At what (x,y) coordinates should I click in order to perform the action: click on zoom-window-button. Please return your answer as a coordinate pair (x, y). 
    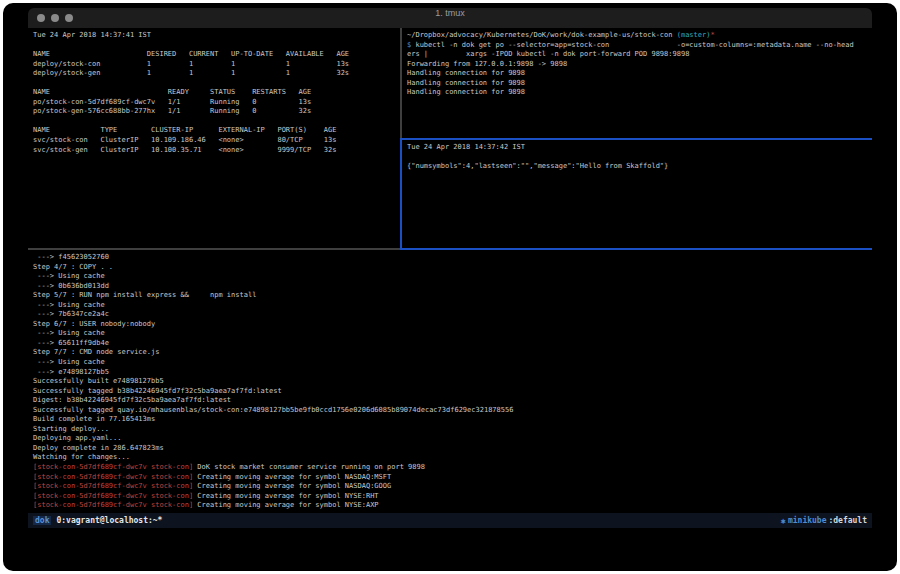
    Looking at the image, I should click on (69, 18).